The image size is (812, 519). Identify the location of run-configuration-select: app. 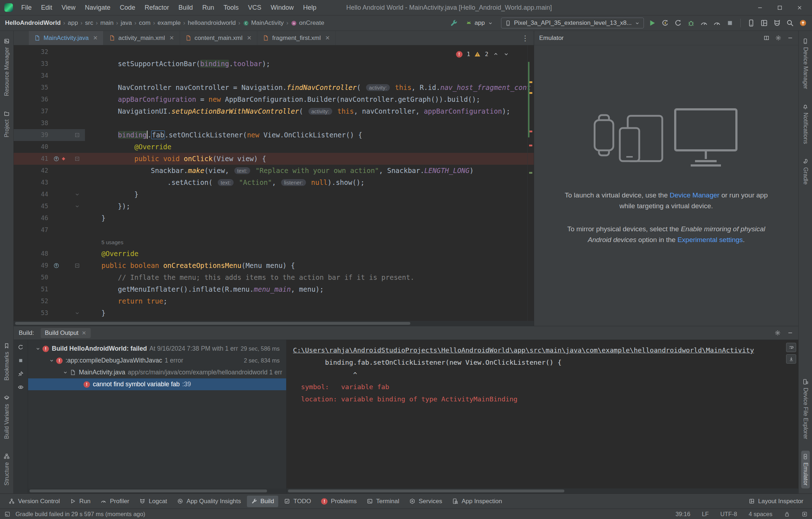
(479, 23).